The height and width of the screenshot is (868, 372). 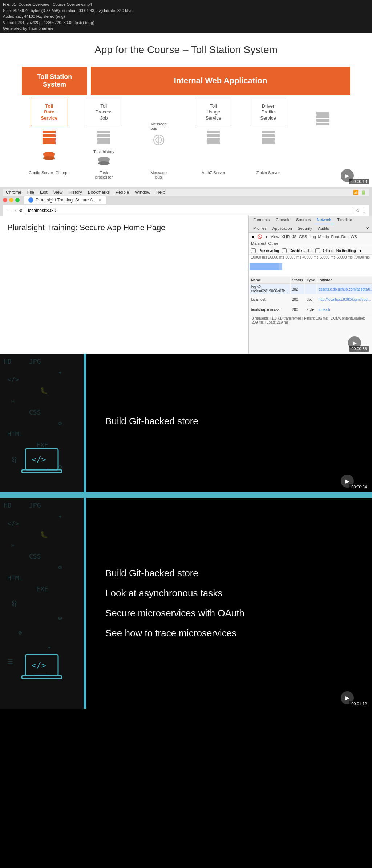 What do you see at coordinates (13, 524) in the screenshot?
I see `deco4-icon-4: </>` at bounding box center [13, 524].